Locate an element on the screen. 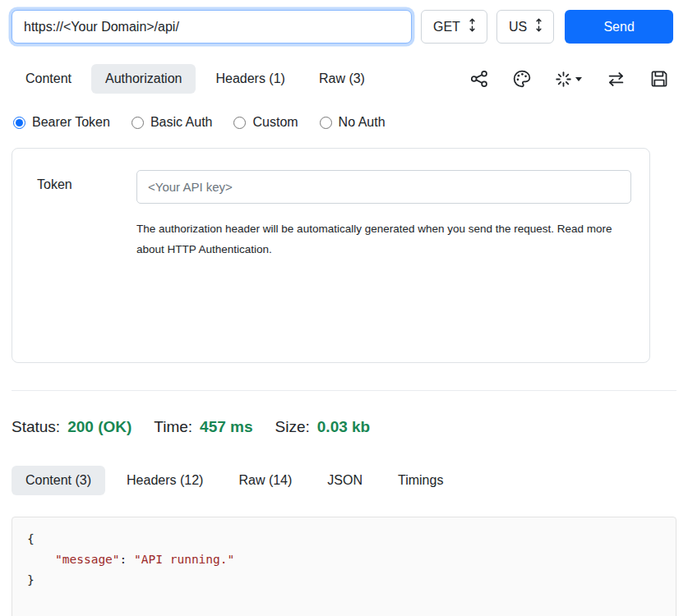  request-tabs-row: Content Authorization Headers (1) Raw (3… is located at coordinates (344, 79).